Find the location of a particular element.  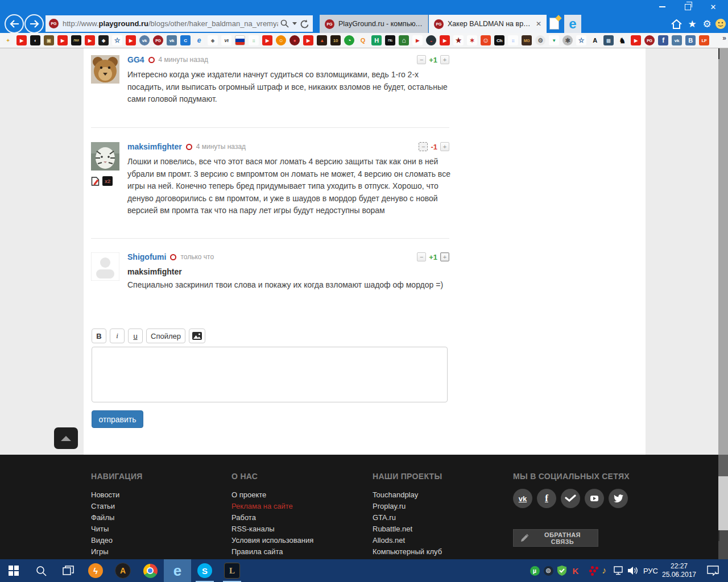

footer-link-proplay: Proplay.ru is located at coordinates (407, 506).